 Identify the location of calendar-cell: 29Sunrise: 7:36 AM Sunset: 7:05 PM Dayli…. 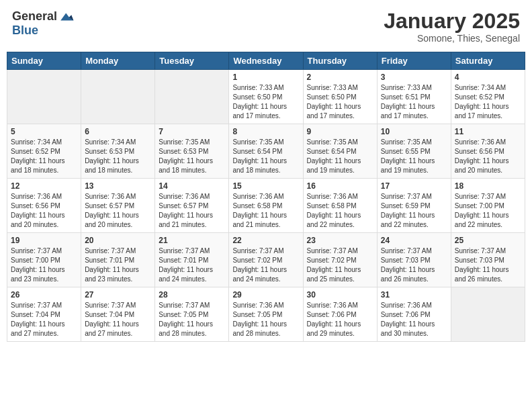
(266, 314).